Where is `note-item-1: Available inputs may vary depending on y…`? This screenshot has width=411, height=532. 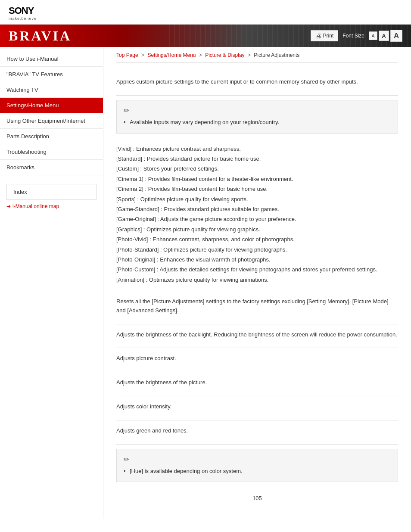
note-item-1: Available inputs may vary depending on y… is located at coordinates (257, 122).